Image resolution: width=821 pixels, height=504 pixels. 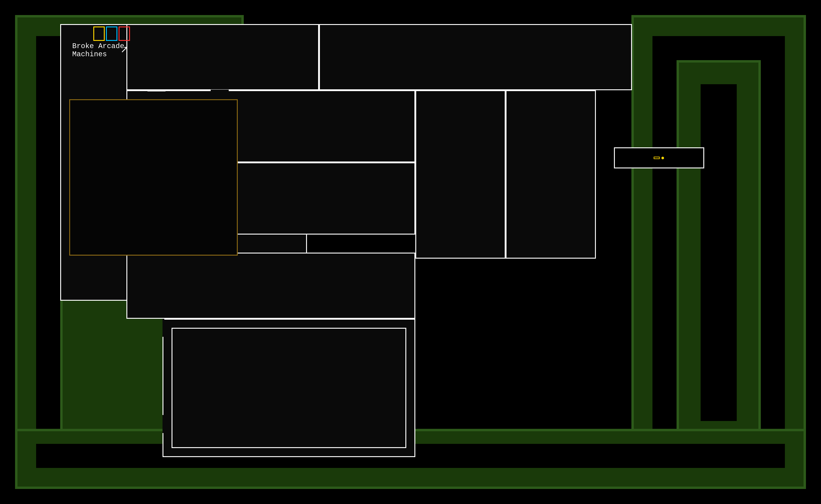 What do you see at coordinates (99, 34) in the screenshot?
I see `arcade-box-yellow` at bounding box center [99, 34].